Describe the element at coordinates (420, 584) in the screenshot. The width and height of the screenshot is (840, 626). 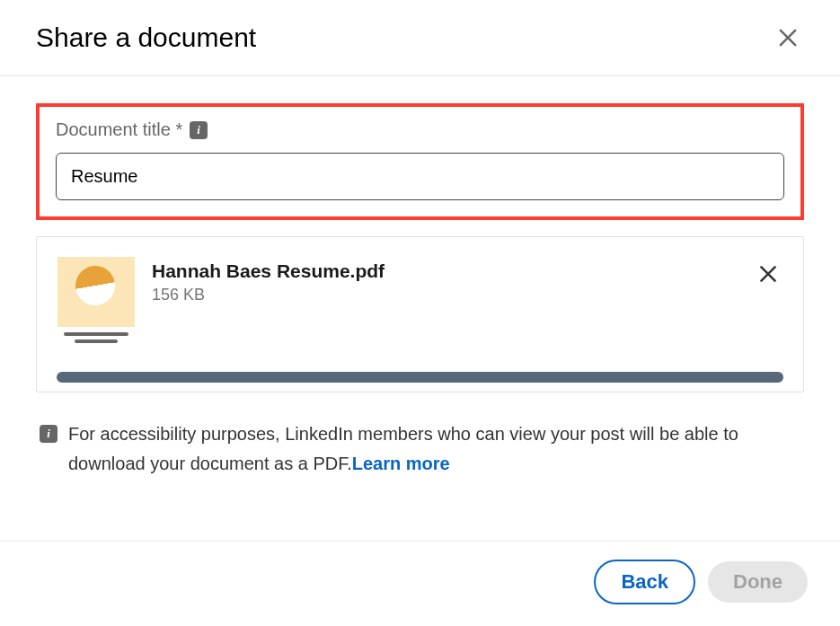
I see `modal-footer: Back Done` at that location.